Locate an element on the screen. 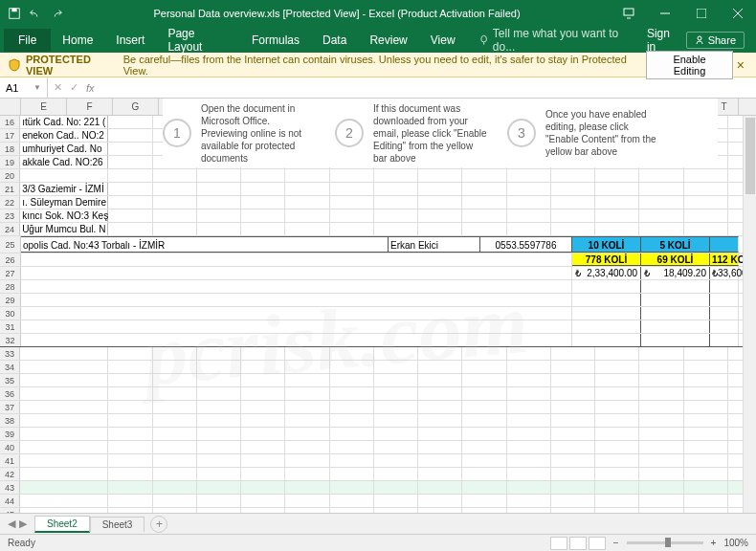 The width and height of the screenshot is (756, 551). row-header: 24 is located at coordinates (10, 230).